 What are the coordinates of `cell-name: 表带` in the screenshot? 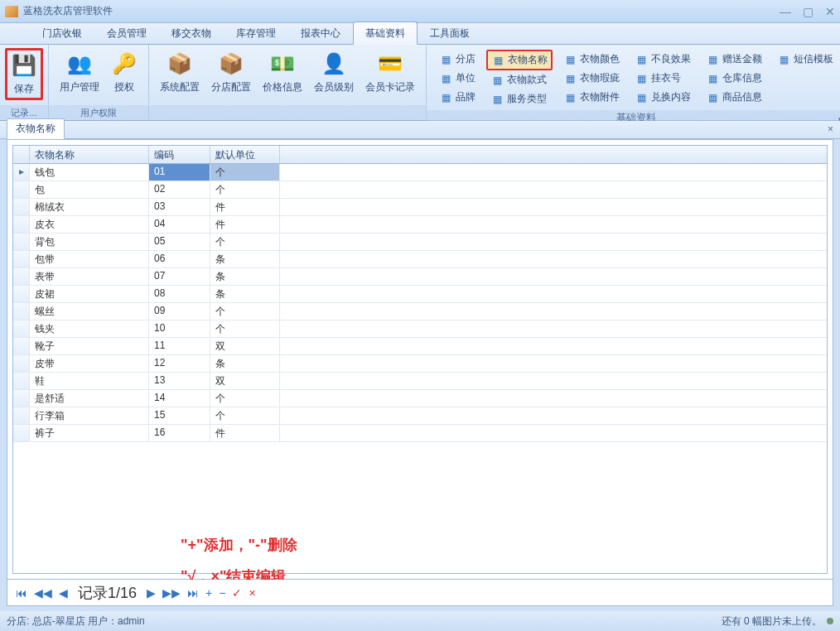 It's located at (89, 277).